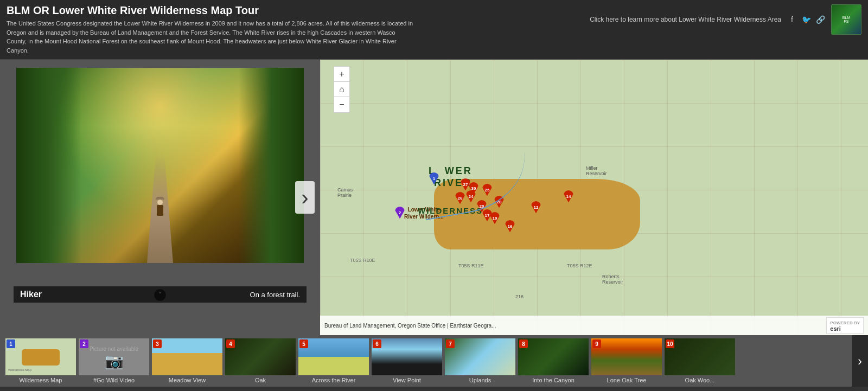  What do you see at coordinates (594, 325) in the screenshot?
I see `map-attribution: Bureau of Land Management, Oregon State …` at bounding box center [594, 325].